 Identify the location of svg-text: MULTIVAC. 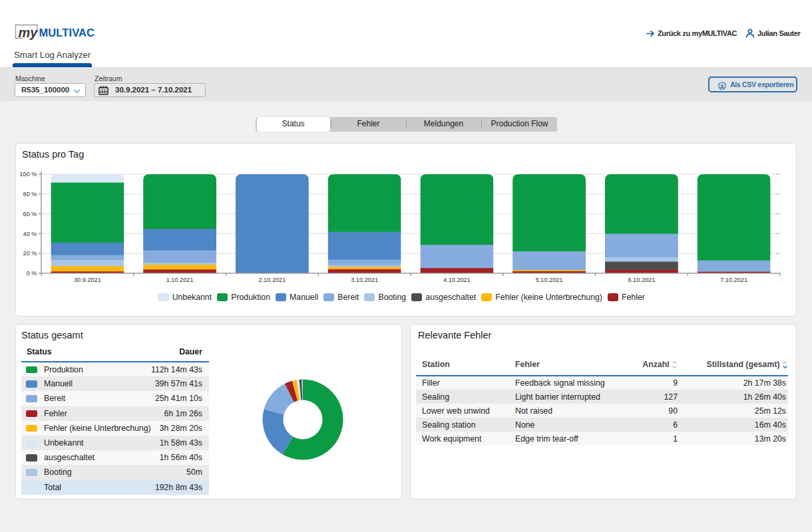
(67, 33).